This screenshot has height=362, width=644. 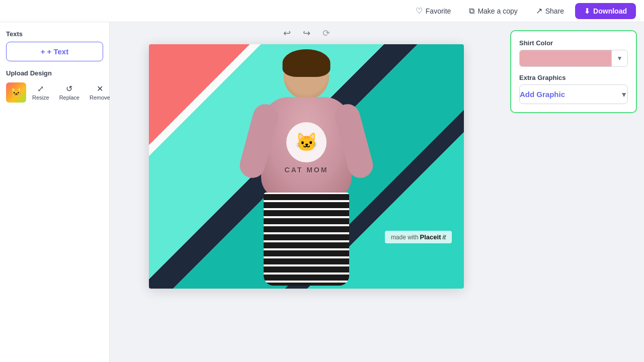 What do you see at coordinates (58, 51) in the screenshot?
I see `add-text-label: + Text` at bounding box center [58, 51].